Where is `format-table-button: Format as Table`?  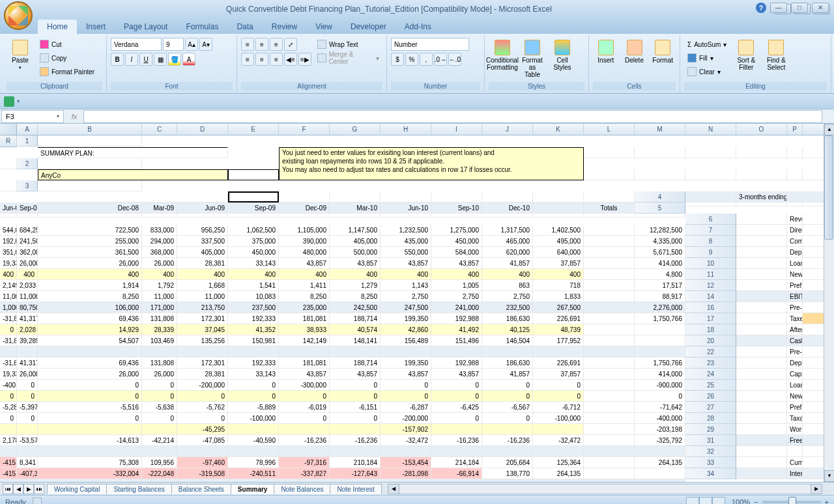 format-table-button: Format as Table is located at coordinates (532, 59).